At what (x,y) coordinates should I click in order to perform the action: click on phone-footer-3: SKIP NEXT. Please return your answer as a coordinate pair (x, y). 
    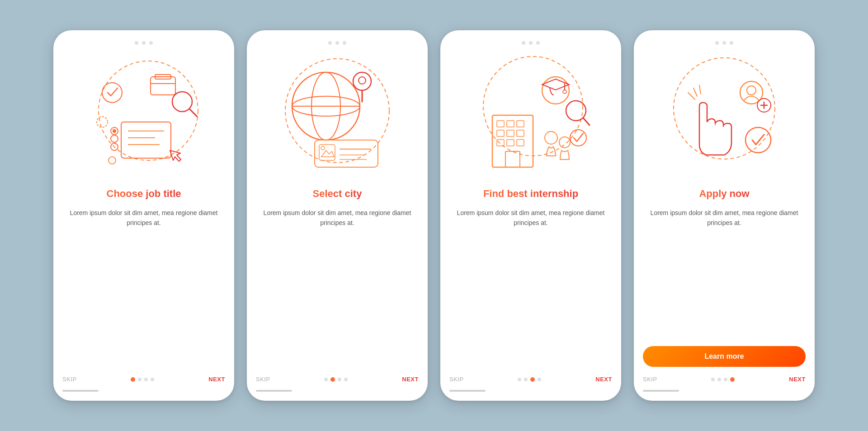
    Looking at the image, I should click on (531, 383).